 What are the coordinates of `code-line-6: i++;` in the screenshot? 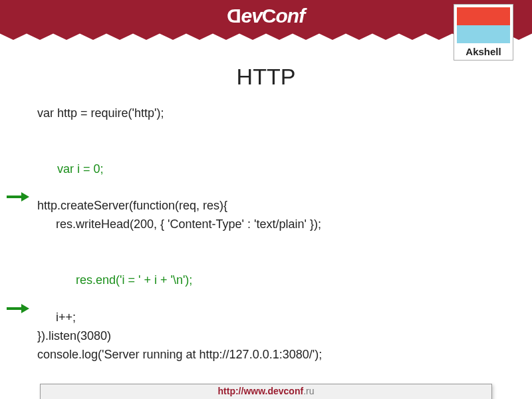 It's located at (268, 318).